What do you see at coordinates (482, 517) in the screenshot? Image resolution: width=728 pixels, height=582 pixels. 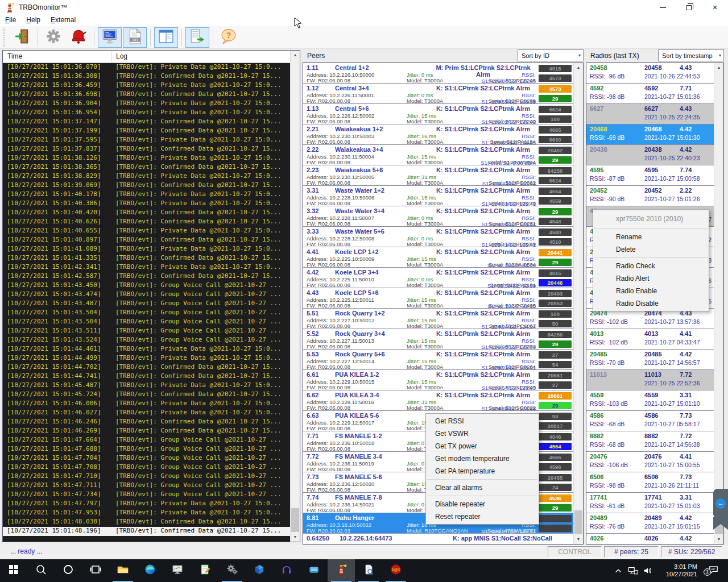 I see `context-menu-item-reset-repeater: Reset repeater` at bounding box center [482, 517].